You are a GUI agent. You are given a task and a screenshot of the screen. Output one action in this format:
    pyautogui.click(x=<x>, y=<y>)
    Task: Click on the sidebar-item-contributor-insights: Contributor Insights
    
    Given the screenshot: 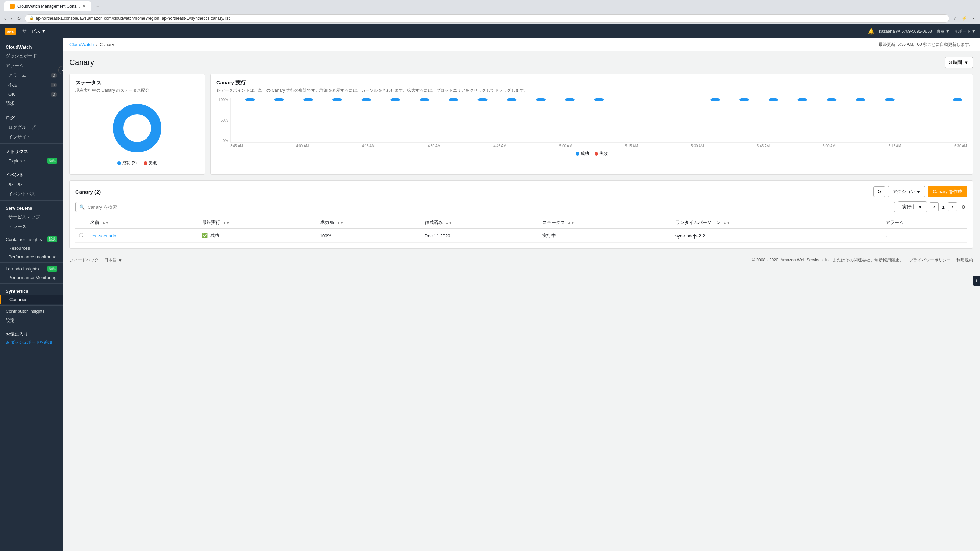 What is the action you would take?
    pyautogui.click(x=31, y=311)
    